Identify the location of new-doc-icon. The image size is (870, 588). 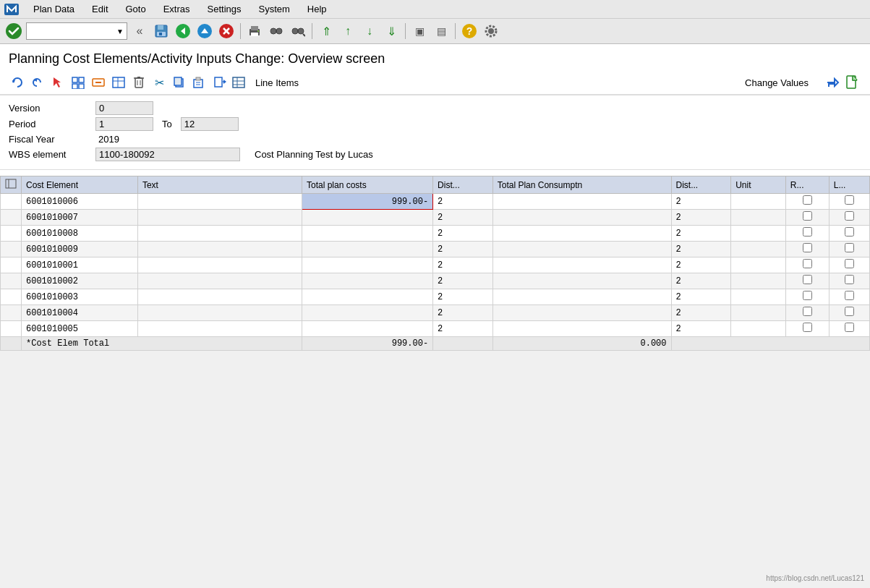
(853, 82).